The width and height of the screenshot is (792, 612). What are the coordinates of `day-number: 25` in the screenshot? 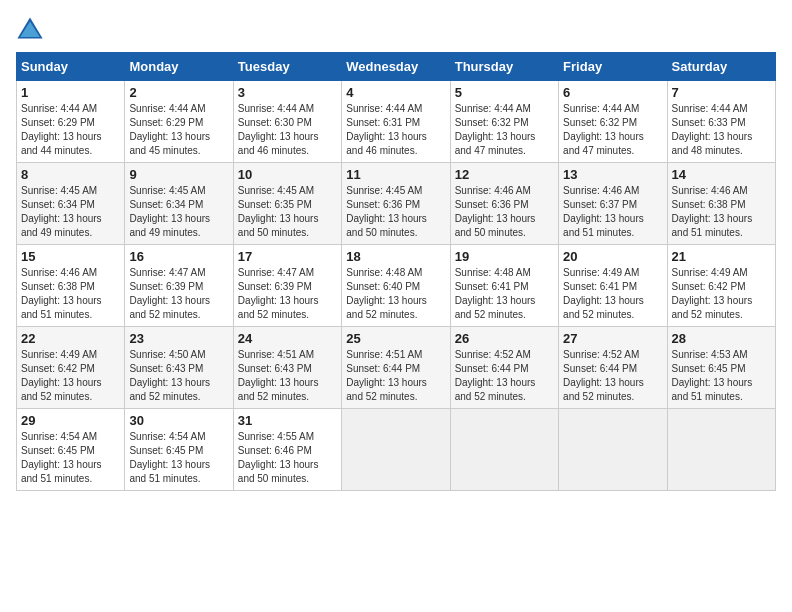 It's located at (396, 338).